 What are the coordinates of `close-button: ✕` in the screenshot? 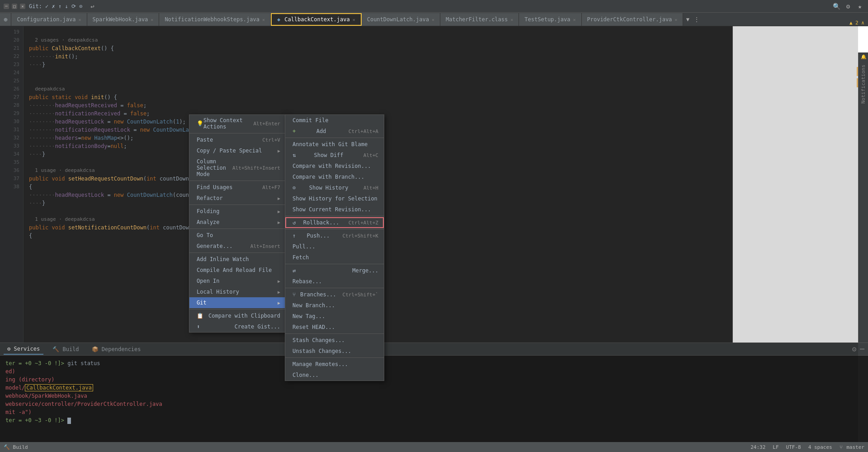 It's located at (23, 6).